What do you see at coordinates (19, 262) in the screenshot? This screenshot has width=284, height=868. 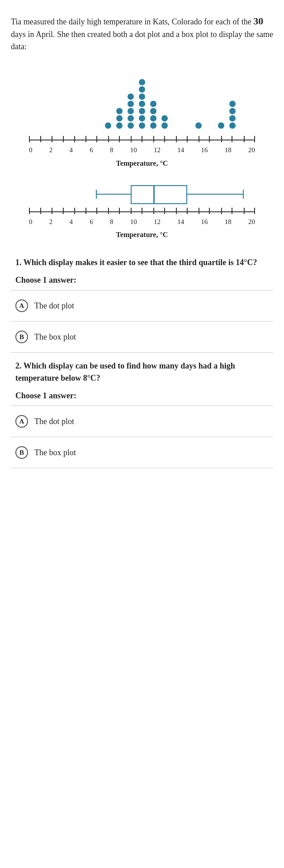 I see `question-1-number: 1.` at bounding box center [19, 262].